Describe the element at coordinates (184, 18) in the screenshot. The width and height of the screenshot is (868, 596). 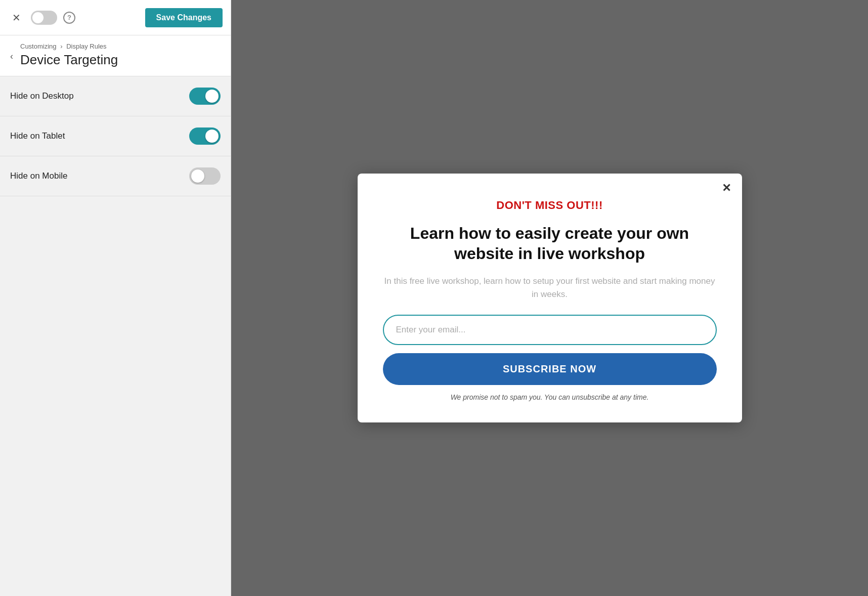
I see `save-changes-button: Save Changes` at that location.